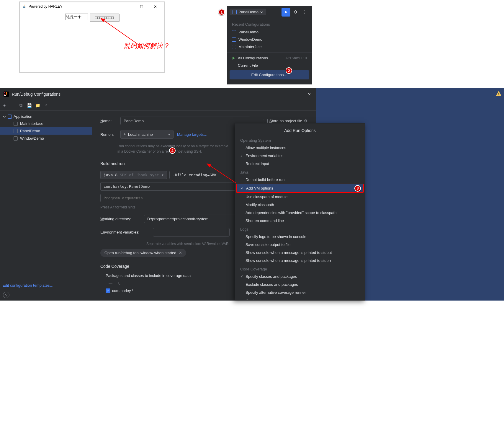 The height and width of the screenshot is (434, 504). What do you see at coordinates (142, 6) in the screenshot?
I see `maximize-button: ☐` at bounding box center [142, 6].